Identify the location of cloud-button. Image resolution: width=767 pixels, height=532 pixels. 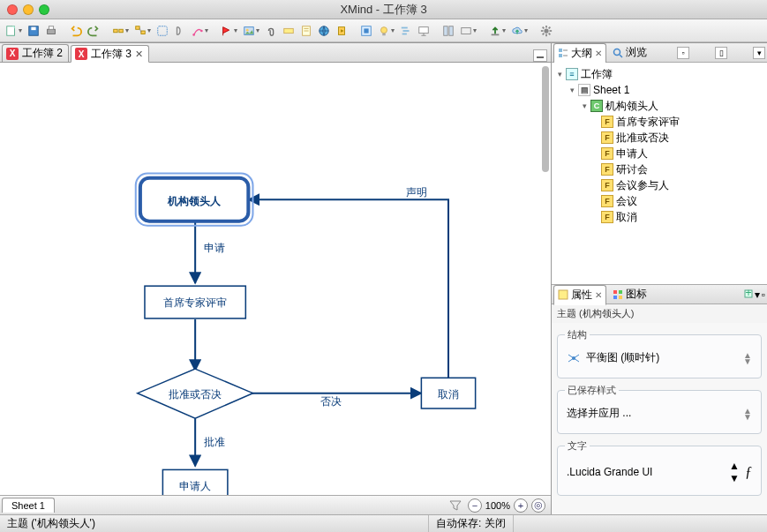
(517, 31).